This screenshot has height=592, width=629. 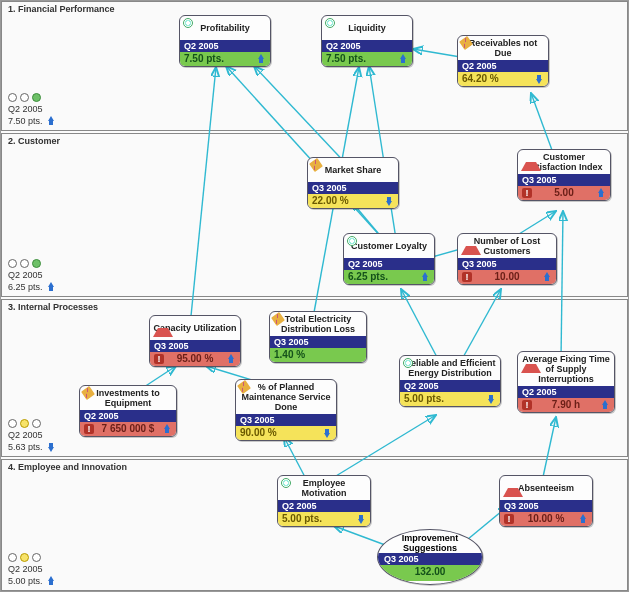 I want to click on card-market-share: Market Share Q3 2005 22.00 %, so click(x=353, y=183).